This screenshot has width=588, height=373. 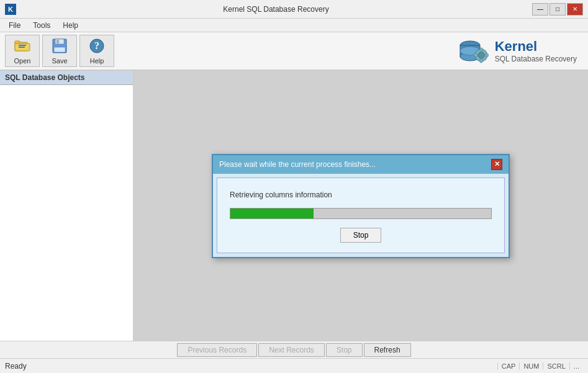 What do you see at coordinates (361, 235) in the screenshot?
I see `modal-stop-button: Stop` at bounding box center [361, 235].